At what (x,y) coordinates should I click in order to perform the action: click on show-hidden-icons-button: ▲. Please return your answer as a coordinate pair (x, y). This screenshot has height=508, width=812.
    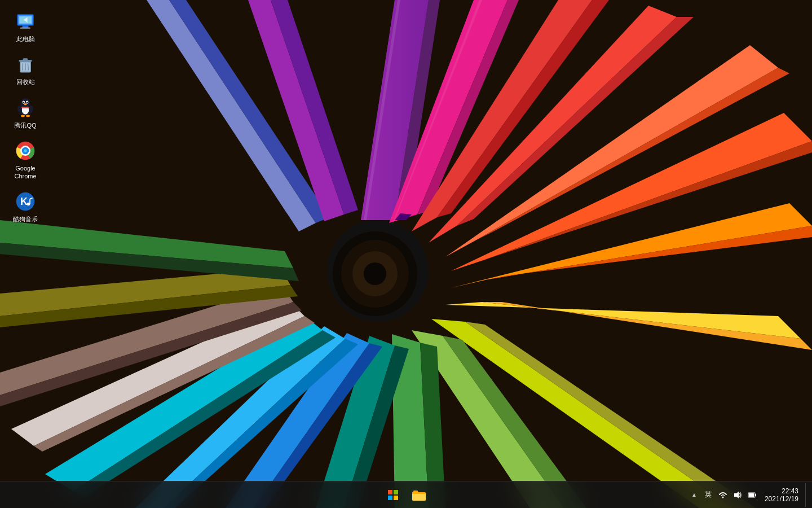
    Looking at the image, I should click on (694, 494).